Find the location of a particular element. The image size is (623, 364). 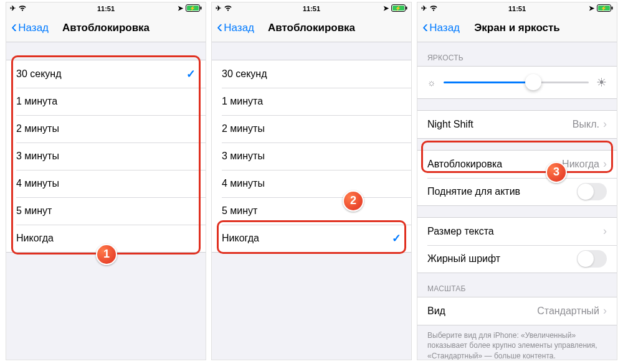

option-30s: 30 секунд is located at coordinates (312, 74).